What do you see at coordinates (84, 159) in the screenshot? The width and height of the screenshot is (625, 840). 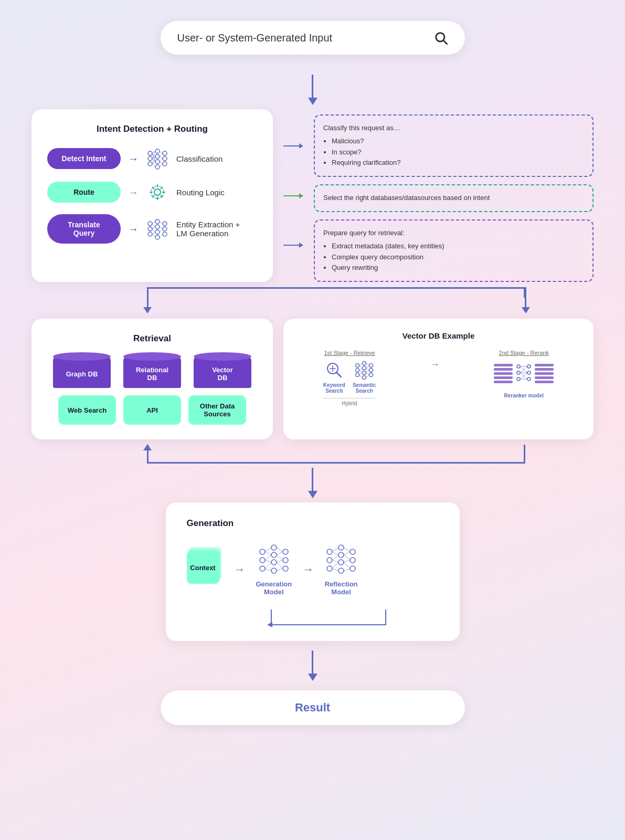 I see `detect-intent-button: Detect Intent` at bounding box center [84, 159].